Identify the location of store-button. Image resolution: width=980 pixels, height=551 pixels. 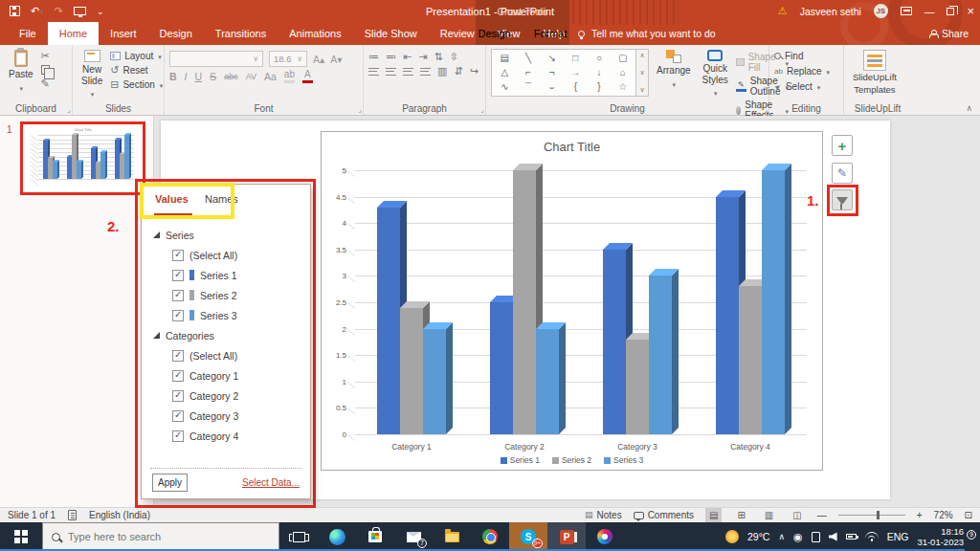
(375, 537).